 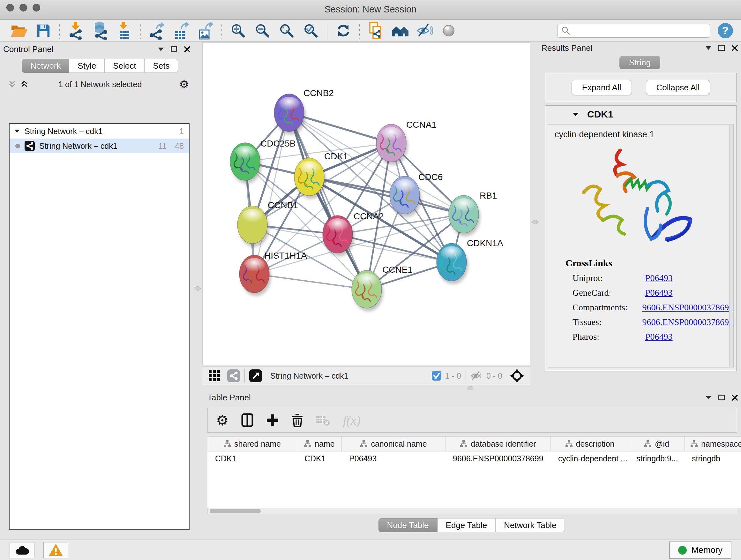 What do you see at coordinates (184, 84) in the screenshot?
I see `network-options-gear-button: ⚙` at bounding box center [184, 84].